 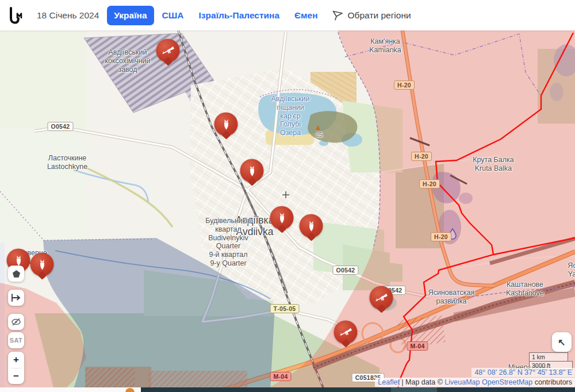 What do you see at coordinates (523, 372) in the screenshot?
I see `cursor-coordinates: 48° 08' 26.8" N 37° 45' 13.8" E` at bounding box center [523, 372].